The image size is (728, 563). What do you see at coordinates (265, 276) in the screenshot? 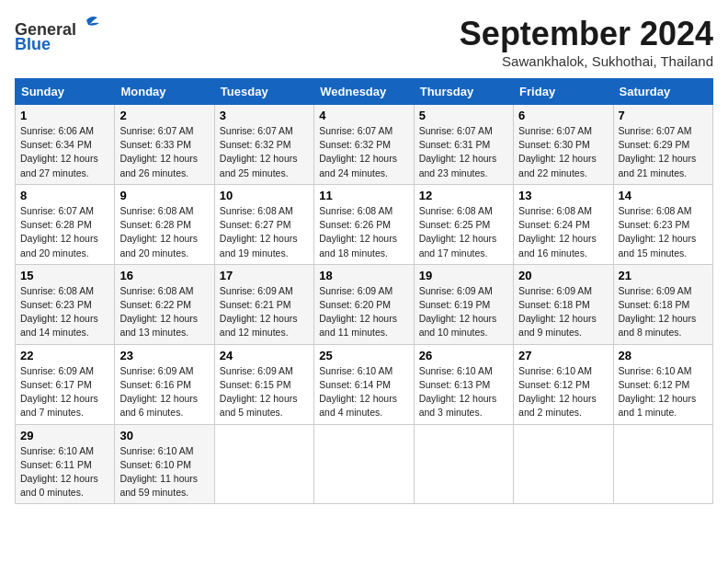
I see `day-number: 17` at bounding box center [265, 276].